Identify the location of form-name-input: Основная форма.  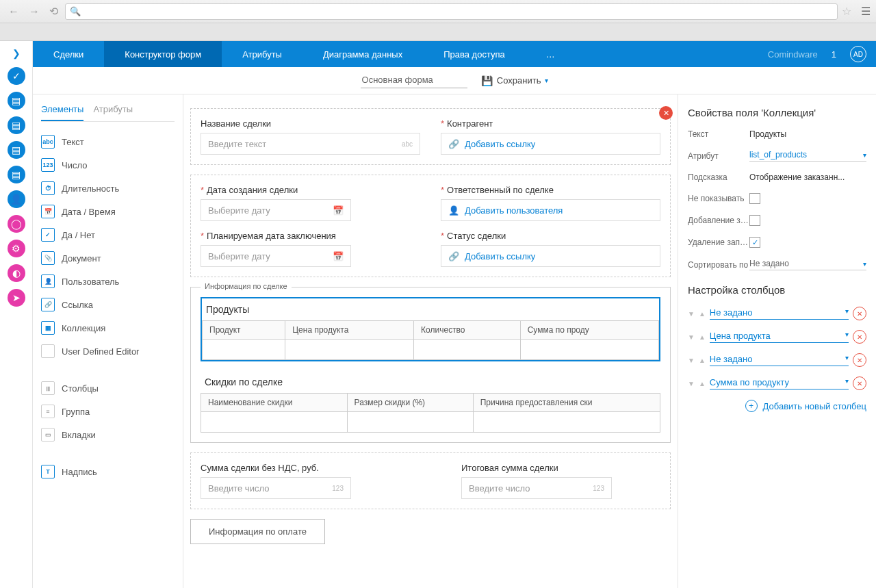
(414, 81).